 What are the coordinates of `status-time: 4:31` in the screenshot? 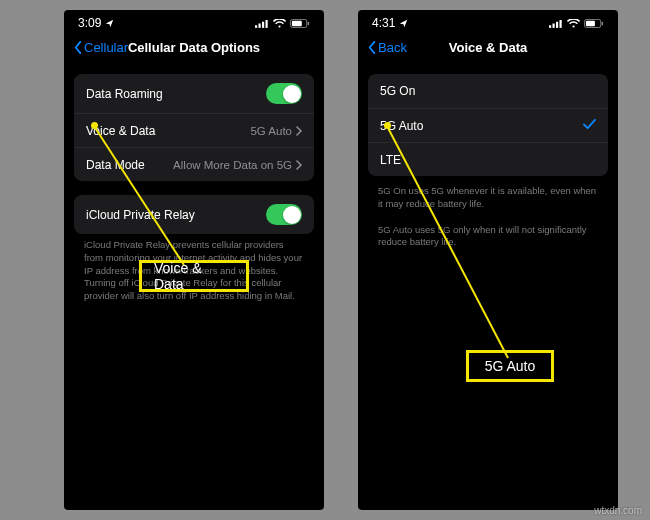 It's located at (384, 23).